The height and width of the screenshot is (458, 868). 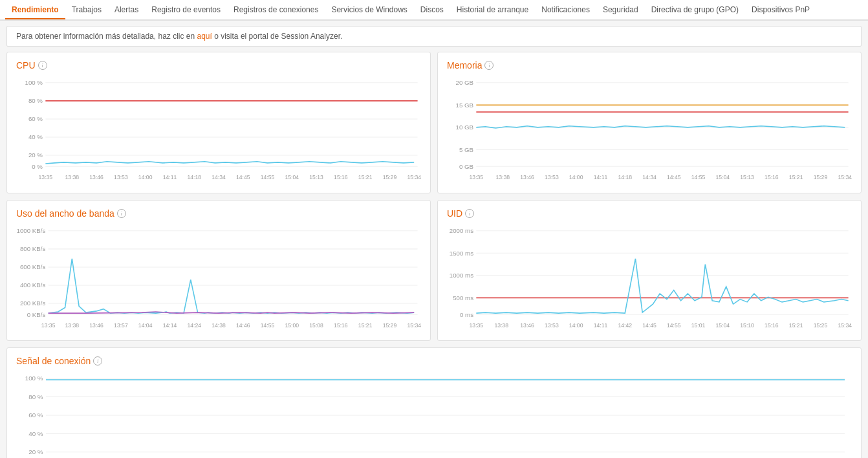 What do you see at coordinates (464, 127) in the screenshot?
I see `svg-text: 10 GB` at bounding box center [464, 127].